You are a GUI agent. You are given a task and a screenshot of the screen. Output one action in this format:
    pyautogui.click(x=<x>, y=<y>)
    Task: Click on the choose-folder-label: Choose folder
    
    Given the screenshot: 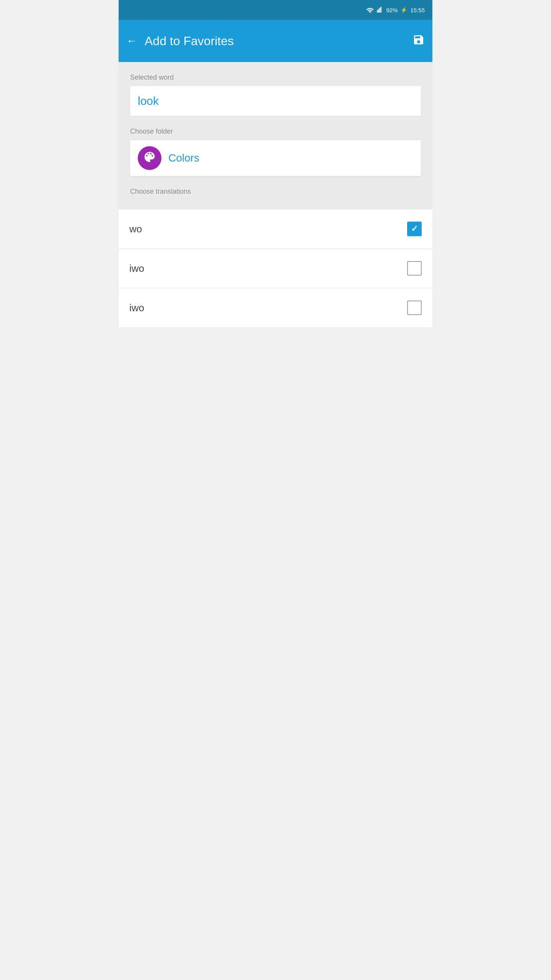 What is the action you would take?
    pyautogui.click(x=276, y=132)
    